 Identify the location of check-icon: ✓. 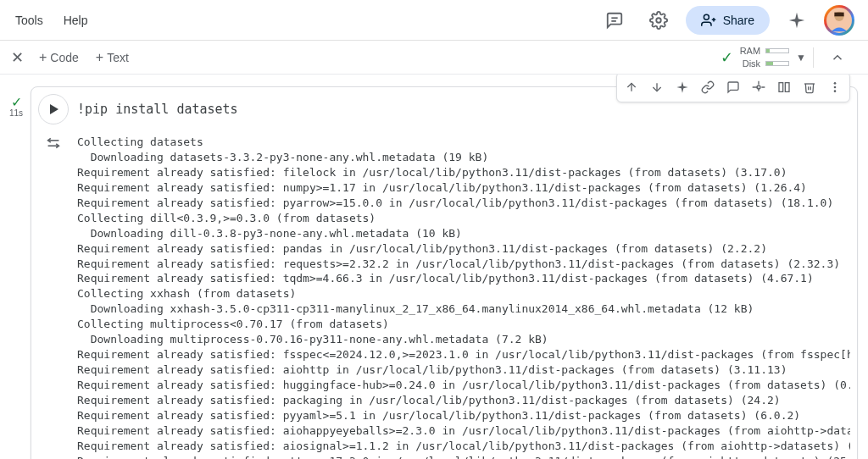
(17, 102).